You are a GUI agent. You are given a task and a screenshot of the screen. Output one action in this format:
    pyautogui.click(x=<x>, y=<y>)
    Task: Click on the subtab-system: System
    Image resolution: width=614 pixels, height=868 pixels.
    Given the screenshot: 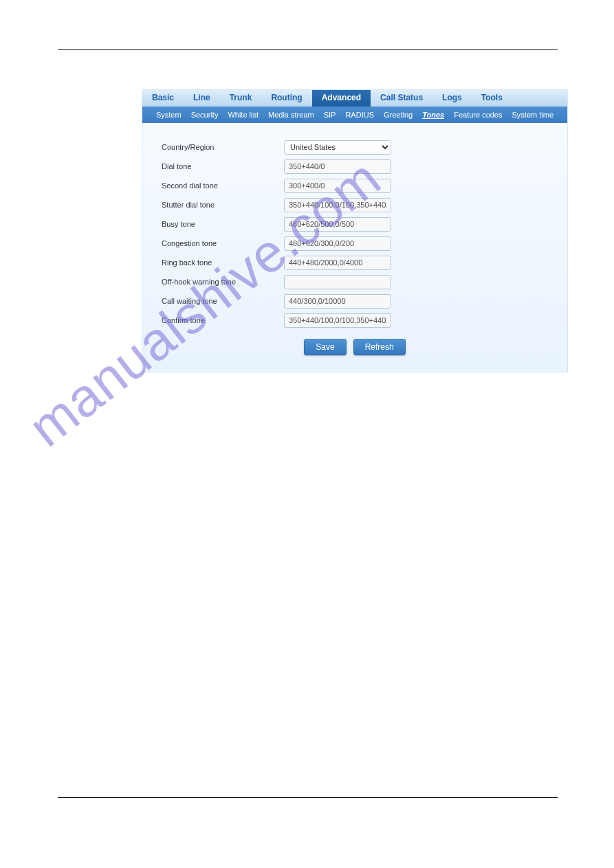 What is the action you would take?
    pyautogui.click(x=169, y=115)
    